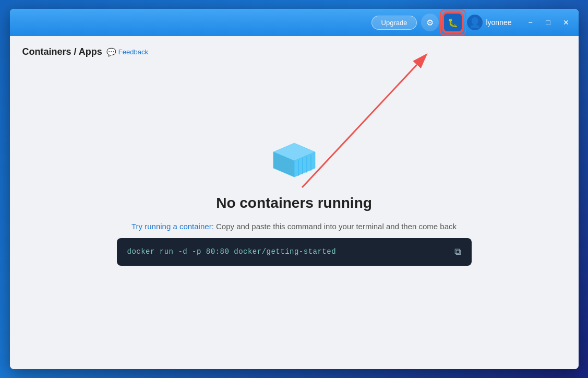 This screenshot has width=588, height=378. I want to click on feedback-label: Feedback, so click(134, 52).